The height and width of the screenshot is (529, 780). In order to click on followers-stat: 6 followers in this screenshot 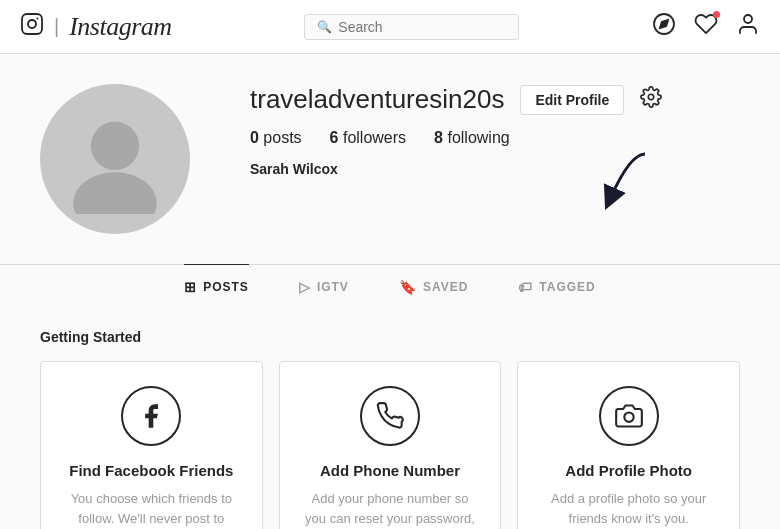, I will do `click(368, 138)`.